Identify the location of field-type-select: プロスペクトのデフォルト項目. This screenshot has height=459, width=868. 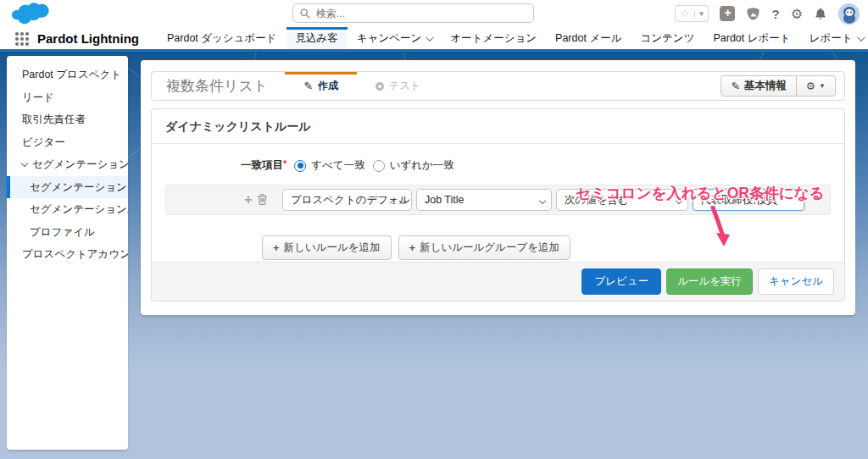
(348, 200).